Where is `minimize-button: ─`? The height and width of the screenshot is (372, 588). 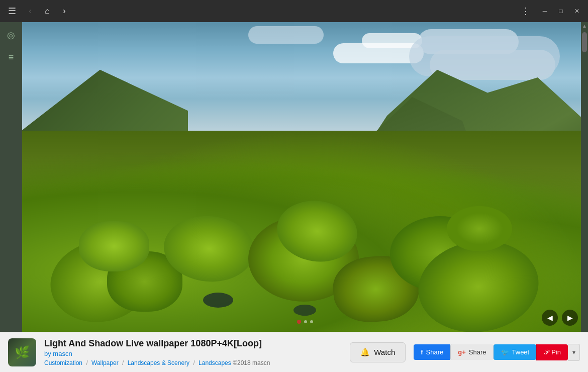 minimize-button: ─ is located at coordinates (545, 11).